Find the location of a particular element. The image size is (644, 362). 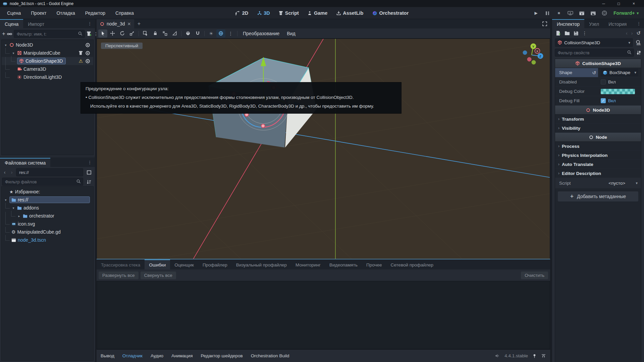

workspace-orchestrator-button: Orchestrator is located at coordinates (390, 13).